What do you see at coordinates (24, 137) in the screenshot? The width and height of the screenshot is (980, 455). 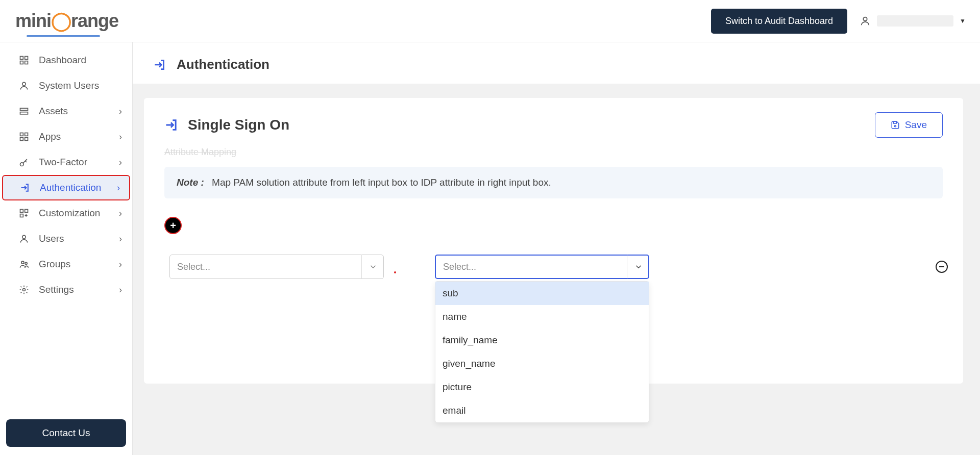 I see `apps-icon` at bounding box center [24, 137].